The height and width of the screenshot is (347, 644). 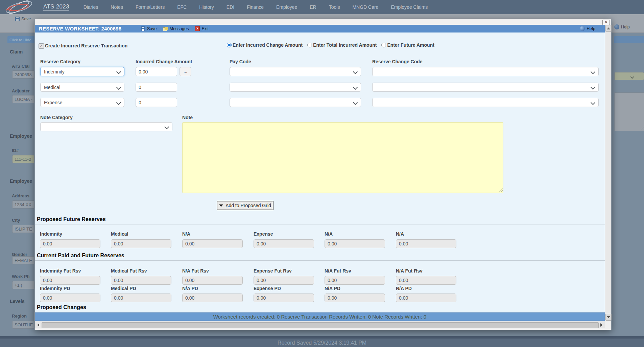 What do you see at coordinates (106, 127) in the screenshot?
I see `note-category-select` at bounding box center [106, 127].